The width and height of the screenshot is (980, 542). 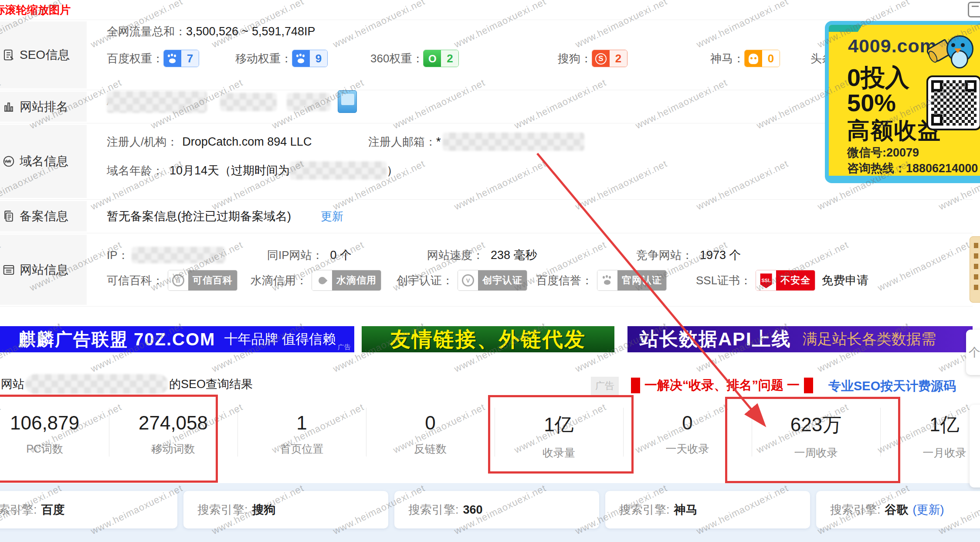 What do you see at coordinates (44, 106) in the screenshot?
I see `sidebar-item-ranking: 网站排名` at bounding box center [44, 106].